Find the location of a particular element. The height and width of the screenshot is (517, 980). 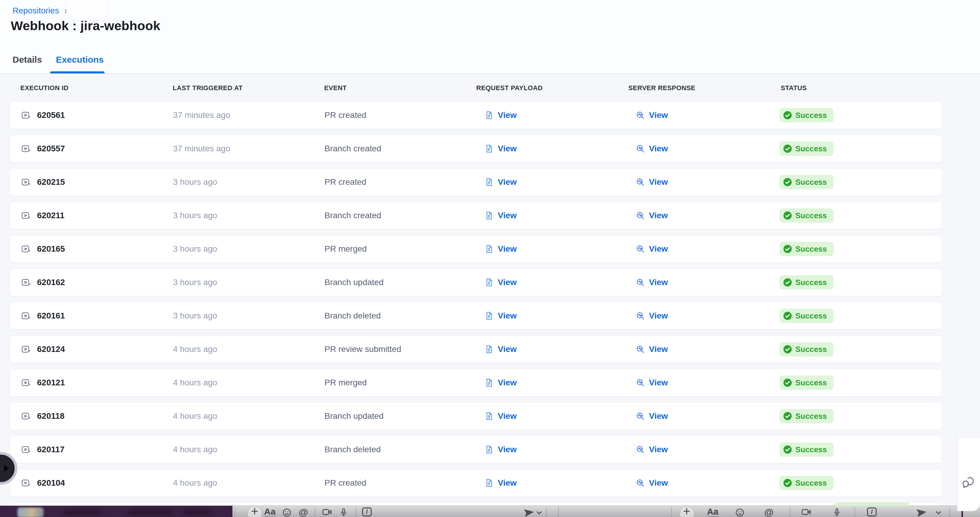

event-label: Branch deleted is located at coordinates (353, 316).